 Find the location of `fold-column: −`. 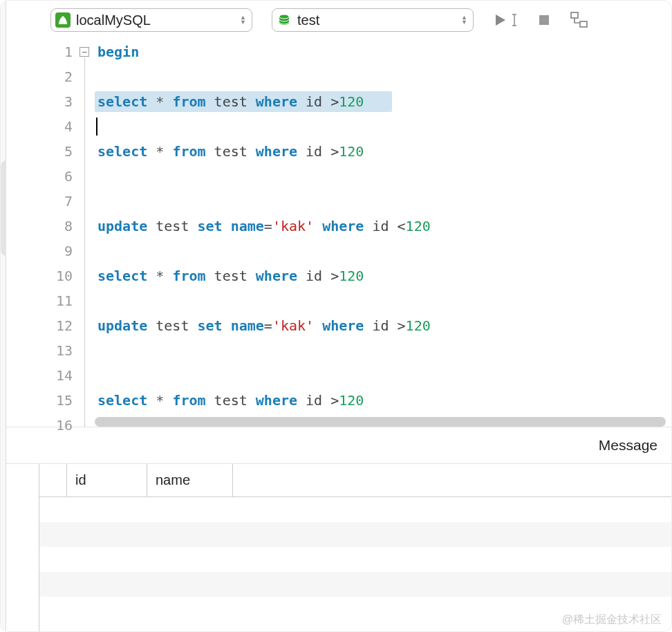

fold-column: − is located at coordinates (87, 233).